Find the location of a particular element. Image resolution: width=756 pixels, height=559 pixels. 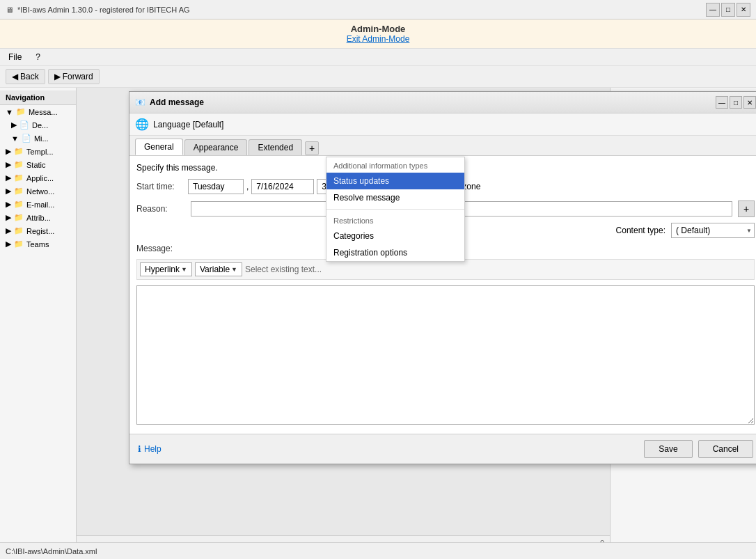

admin-banner: Admin-Mode Exit Admin-Mode is located at coordinates (378, 34).